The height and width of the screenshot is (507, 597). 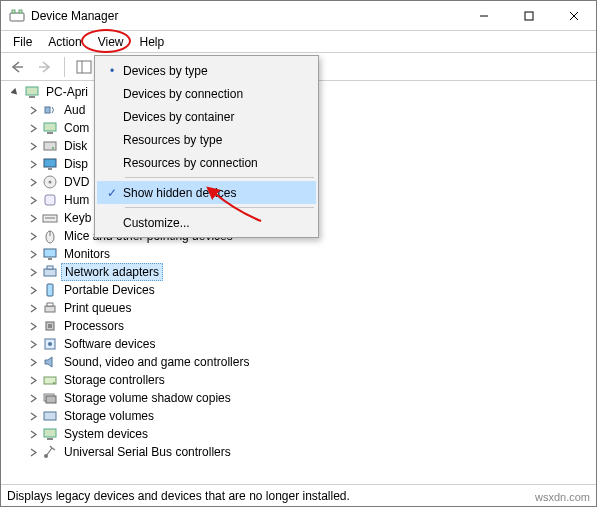 What do you see at coordinates (312, 362) in the screenshot?
I see `tree-node: Sound, video and game controllers` at bounding box center [312, 362].